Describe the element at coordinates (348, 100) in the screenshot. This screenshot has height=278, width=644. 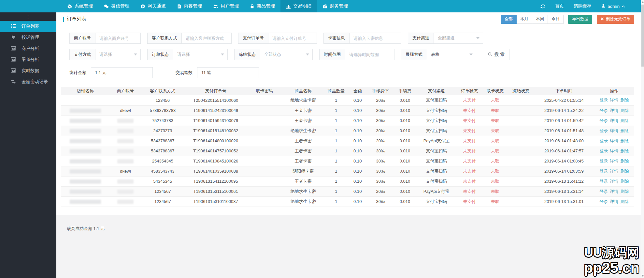
I see `table-row: 123456 T250422015514100060 绝地求生卡密 1 0.10…` at that location.